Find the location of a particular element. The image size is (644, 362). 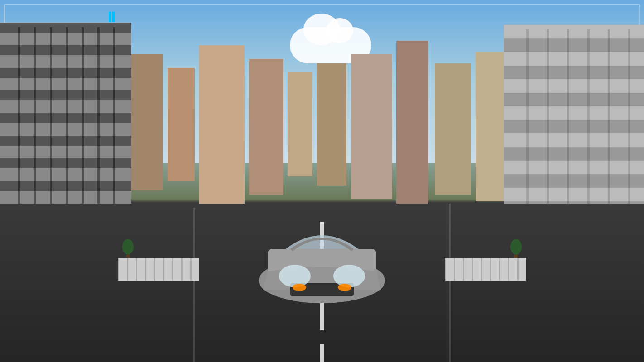

guardrail-right-detail is located at coordinates (485, 269).